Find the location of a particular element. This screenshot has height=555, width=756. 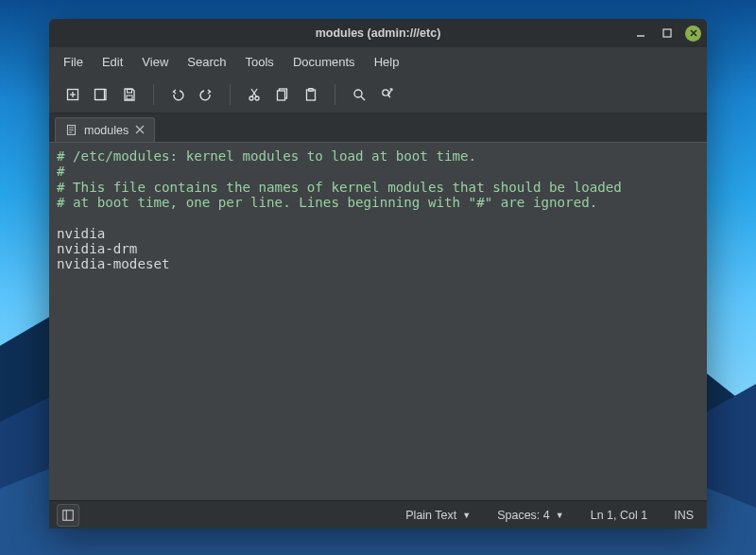

save-icon is located at coordinates (129, 95).